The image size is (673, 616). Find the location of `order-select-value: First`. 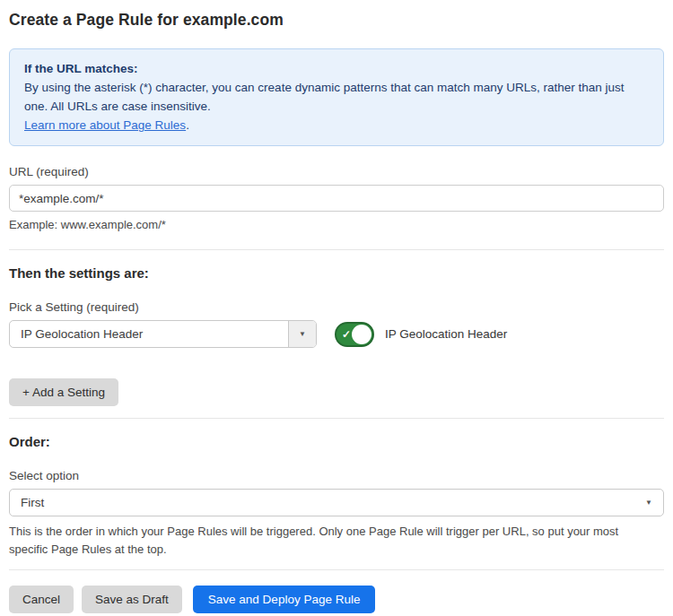

order-select-value: First is located at coordinates (328, 502).